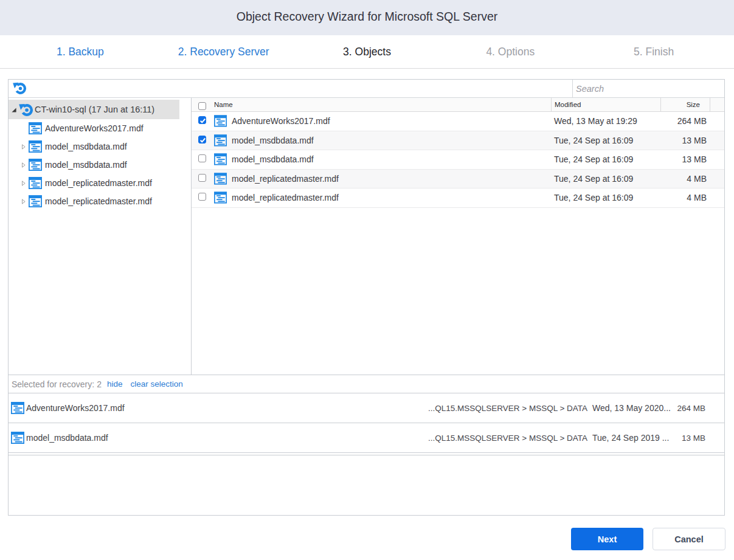 The height and width of the screenshot is (560, 734). Describe the element at coordinates (19, 88) in the screenshot. I see `refresh-icon` at that location.